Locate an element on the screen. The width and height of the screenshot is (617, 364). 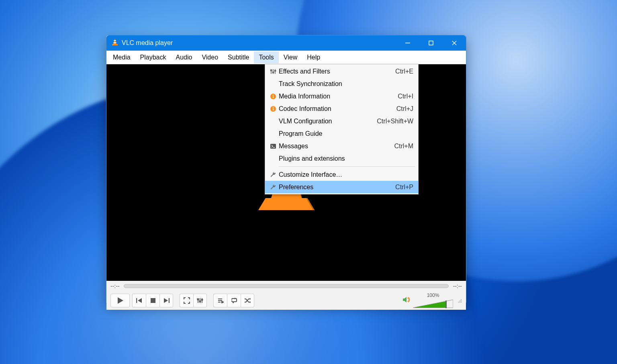
tools-menu-dropdown: Effects and FiltersCtrl+ETrack Synchroni… is located at coordinates (341, 129).